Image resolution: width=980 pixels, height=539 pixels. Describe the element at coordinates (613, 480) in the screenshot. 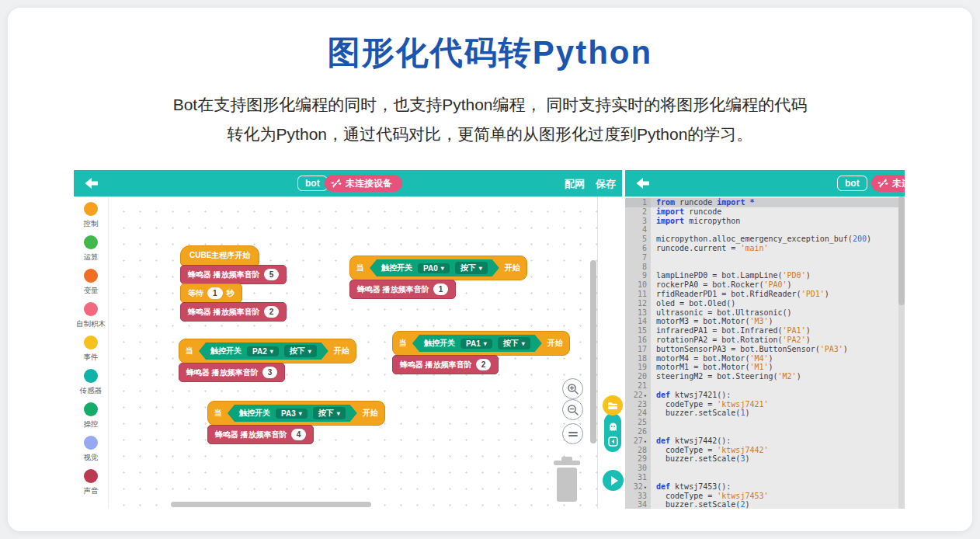

I see `run-button` at that location.